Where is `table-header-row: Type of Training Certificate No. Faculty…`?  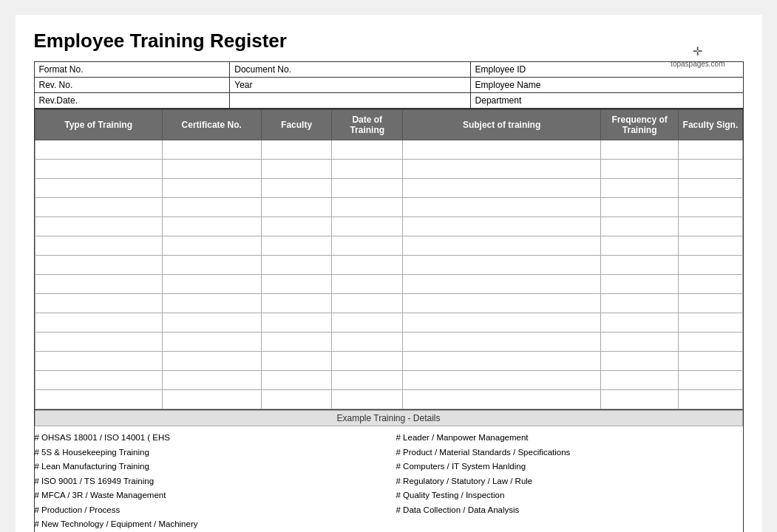
table-header-row: Type of Training Certificate No. Faculty… is located at coordinates (389, 126).